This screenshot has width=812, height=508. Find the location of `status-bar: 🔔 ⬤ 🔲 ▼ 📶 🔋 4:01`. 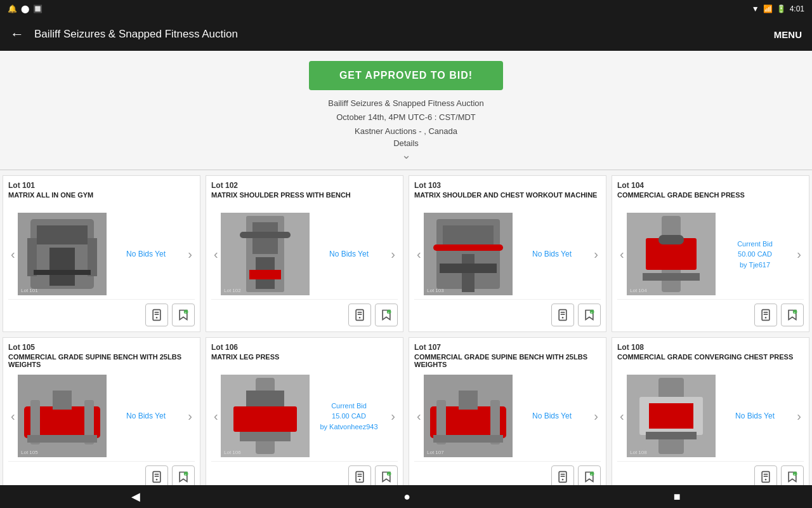

status-bar: 🔔 ⬤ 🔲 ▼ 📶 🔋 4:01 is located at coordinates (406, 9).